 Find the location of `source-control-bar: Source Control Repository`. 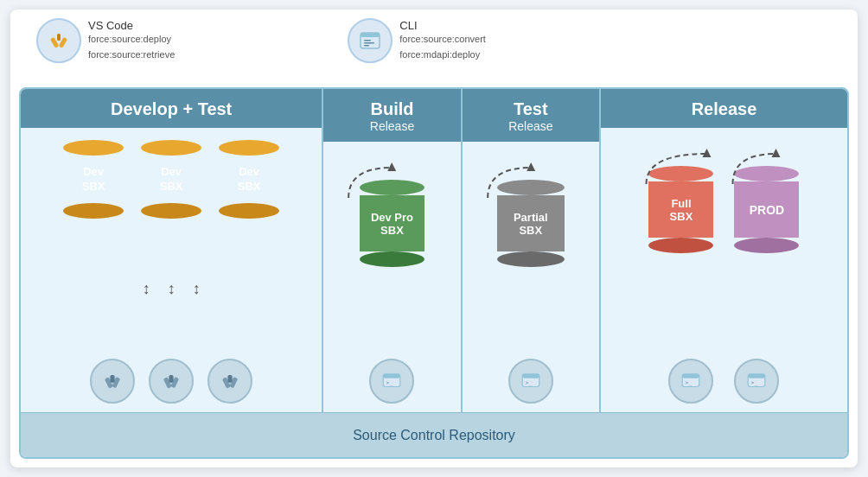

source-control-bar: Source Control Repository is located at coordinates (434, 435).